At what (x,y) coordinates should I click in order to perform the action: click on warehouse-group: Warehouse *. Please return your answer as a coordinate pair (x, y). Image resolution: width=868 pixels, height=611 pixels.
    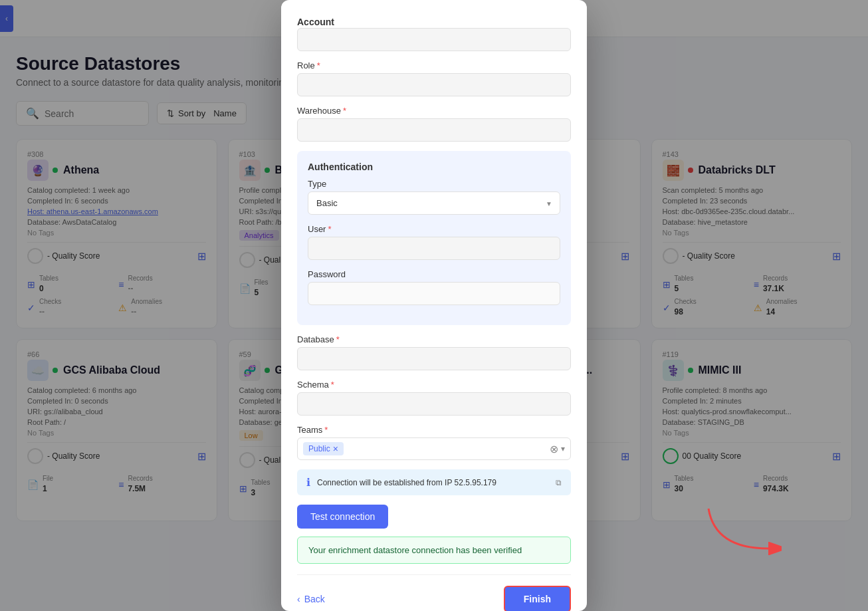
    Looking at the image, I should click on (434, 124).